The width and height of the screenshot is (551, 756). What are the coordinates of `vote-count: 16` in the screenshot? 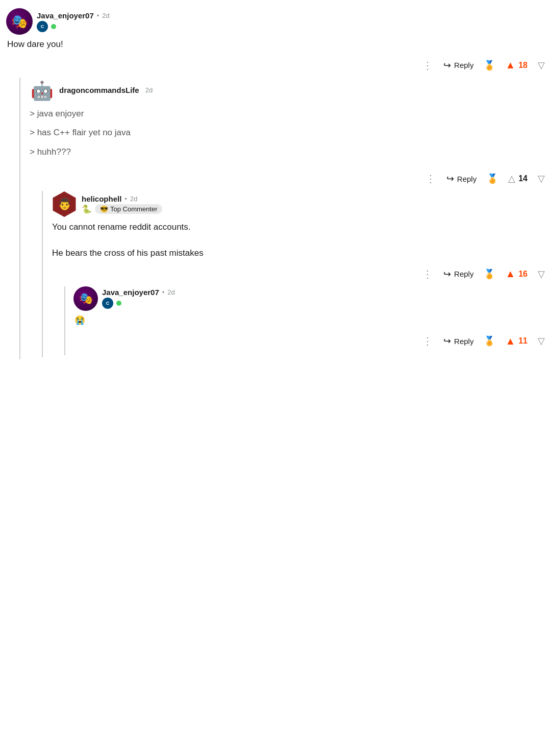 It's located at (523, 274).